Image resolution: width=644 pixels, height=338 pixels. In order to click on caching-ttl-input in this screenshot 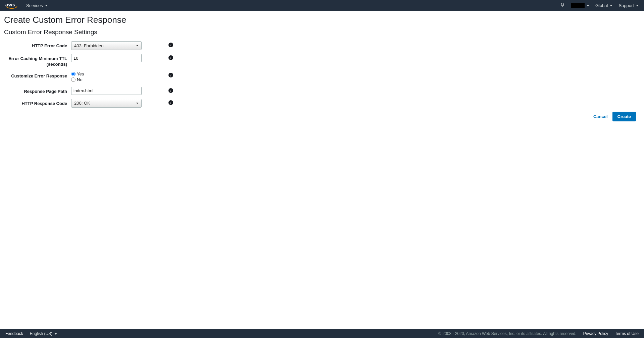, I will do `click(106, 58)`.